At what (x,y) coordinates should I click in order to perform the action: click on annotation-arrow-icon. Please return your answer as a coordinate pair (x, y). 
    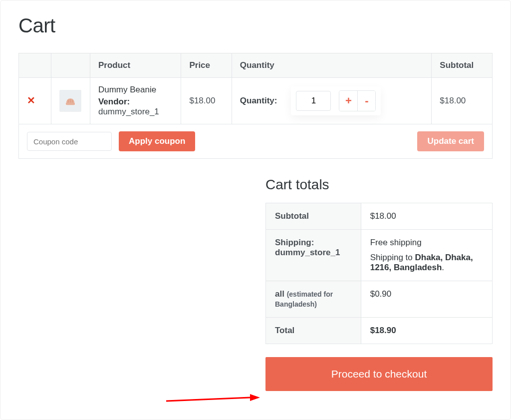
    Looking at the image, I should click on (213, 400).